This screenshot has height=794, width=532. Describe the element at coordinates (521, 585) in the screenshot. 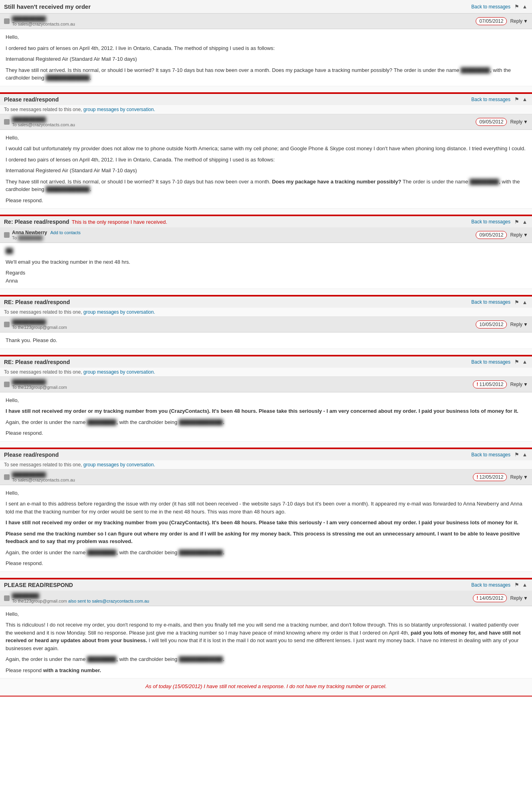

I see `header-icons-7: ⚑ ▲` at that location.